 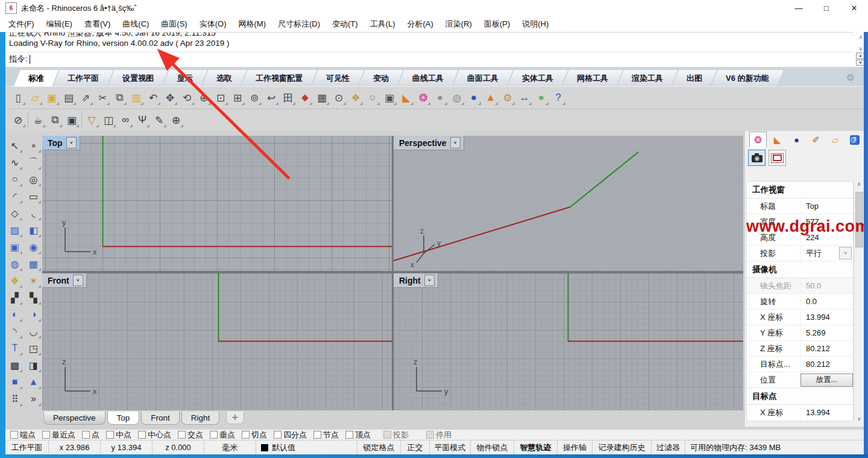 What do you see at coordinates (797, 140) in the screenshot?
I see `bomb-tab-icon: ●` at bounding box center [797, 140].